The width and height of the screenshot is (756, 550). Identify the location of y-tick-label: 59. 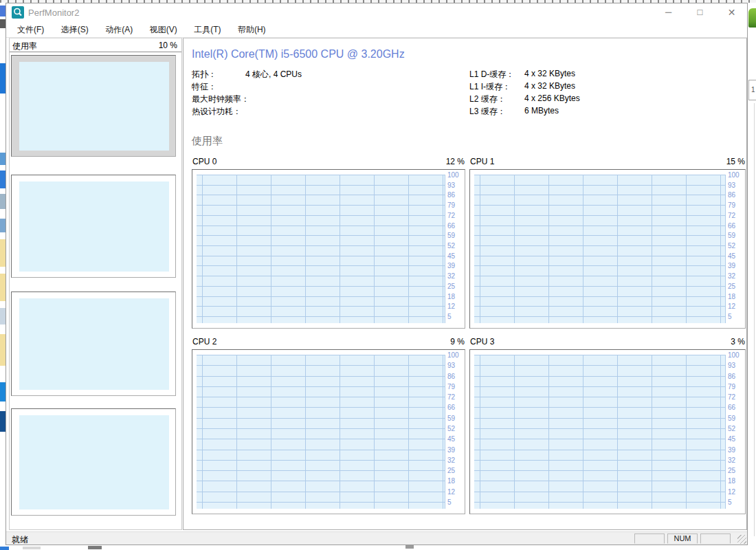
(451, 419).